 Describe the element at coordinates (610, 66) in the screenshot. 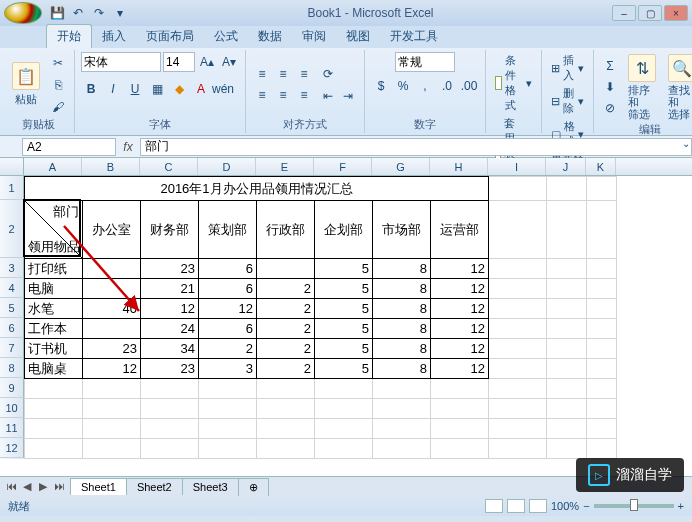

I see `autosum-icon: Σ` at that location.